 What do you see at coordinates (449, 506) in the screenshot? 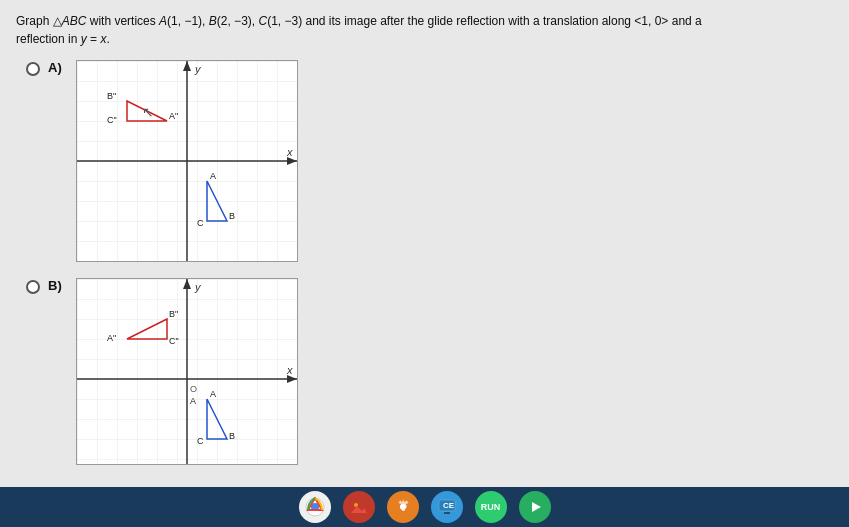
I see `svg-text: CE` at bounding box center [449, 506].